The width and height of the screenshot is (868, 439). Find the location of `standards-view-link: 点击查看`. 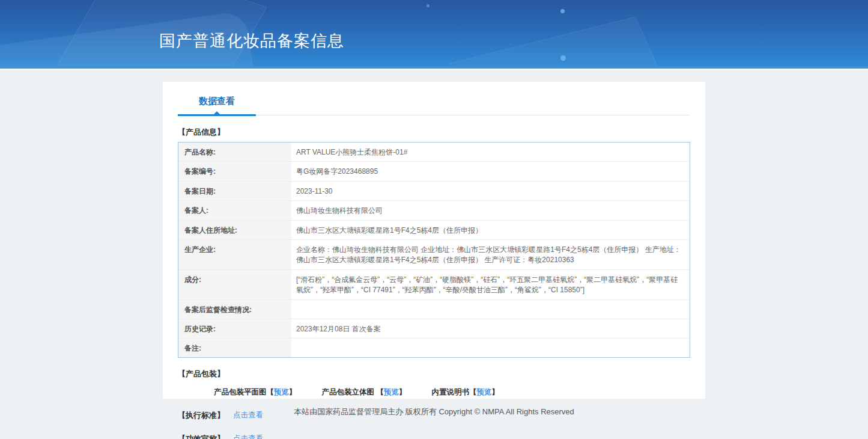

standards-view-link: 点击查看 is located at coordinates (248, 415).